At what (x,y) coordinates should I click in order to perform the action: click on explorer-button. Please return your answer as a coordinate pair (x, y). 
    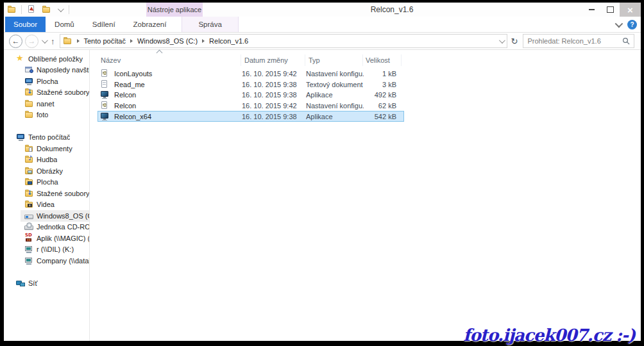
    Looking at the image, I should click on (12, 10).